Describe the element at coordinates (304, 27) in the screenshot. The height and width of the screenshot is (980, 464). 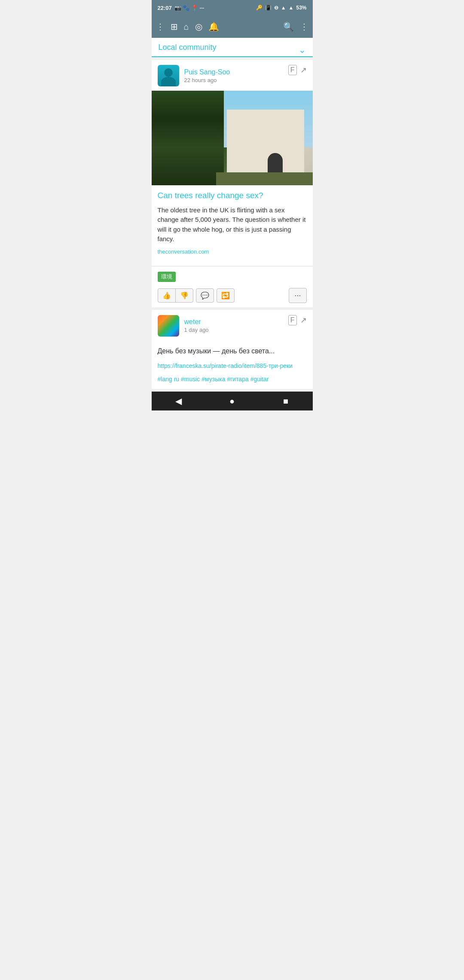
I see `more-button: ⋮` at that location.